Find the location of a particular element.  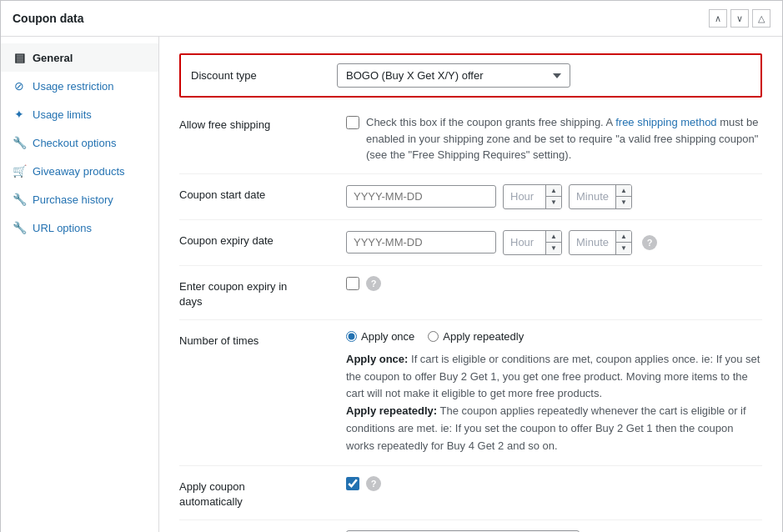

apply-automatically-checkbox is located at coordinates (353, 484).